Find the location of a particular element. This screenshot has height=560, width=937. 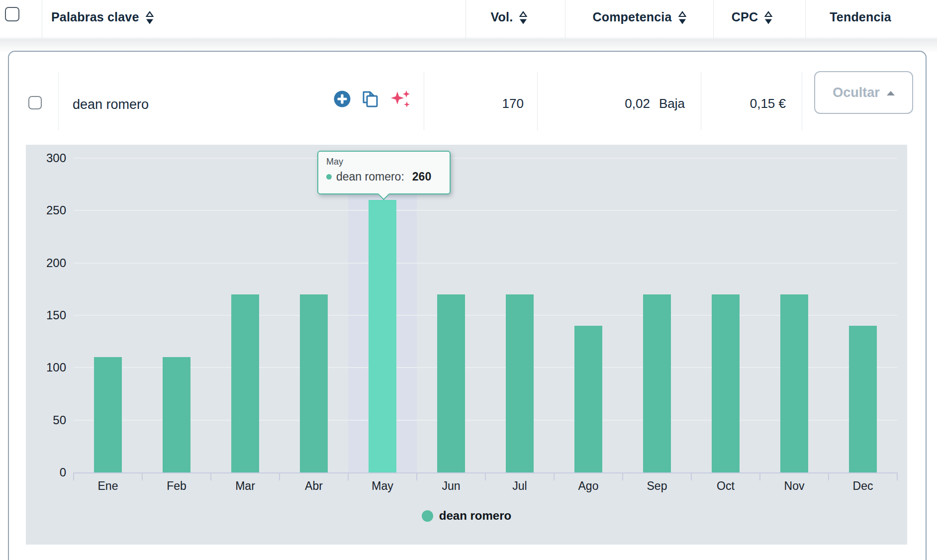

add-icon is located at coordinates (342, 99).